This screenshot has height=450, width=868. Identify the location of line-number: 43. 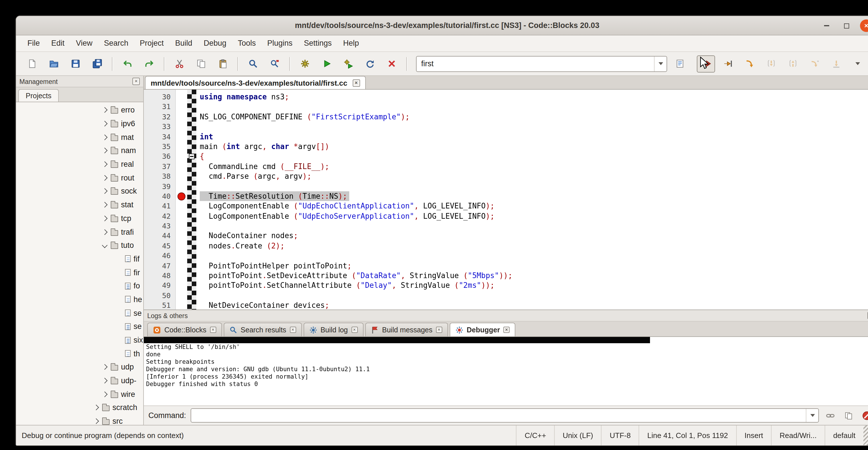
(160, 226).